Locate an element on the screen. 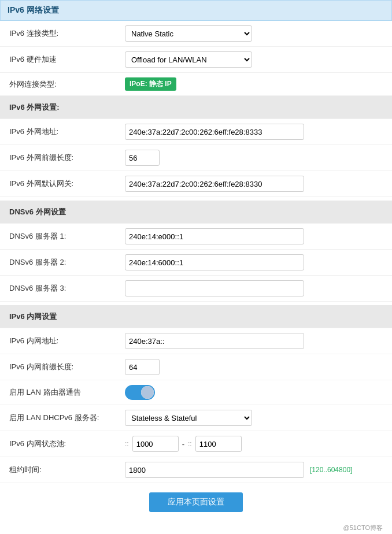 Image resolution: width=392 pixels, height=534 pixels. wan-gateway-label: IPv6 外网默认网关: is located at coordinates (67, 184).